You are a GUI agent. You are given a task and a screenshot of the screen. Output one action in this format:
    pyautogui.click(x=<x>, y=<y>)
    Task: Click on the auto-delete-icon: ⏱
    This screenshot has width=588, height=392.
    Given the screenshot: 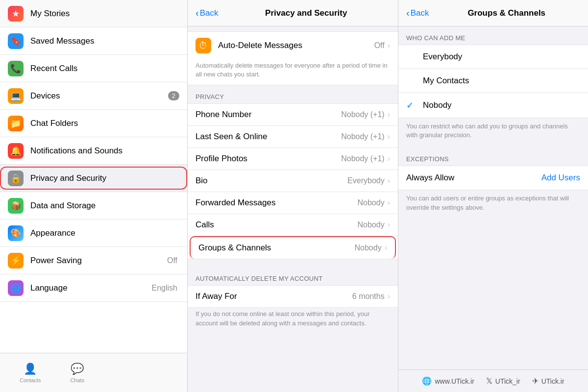 What is the action you would take?
    pyautogui.click(x=203, y=46)
    